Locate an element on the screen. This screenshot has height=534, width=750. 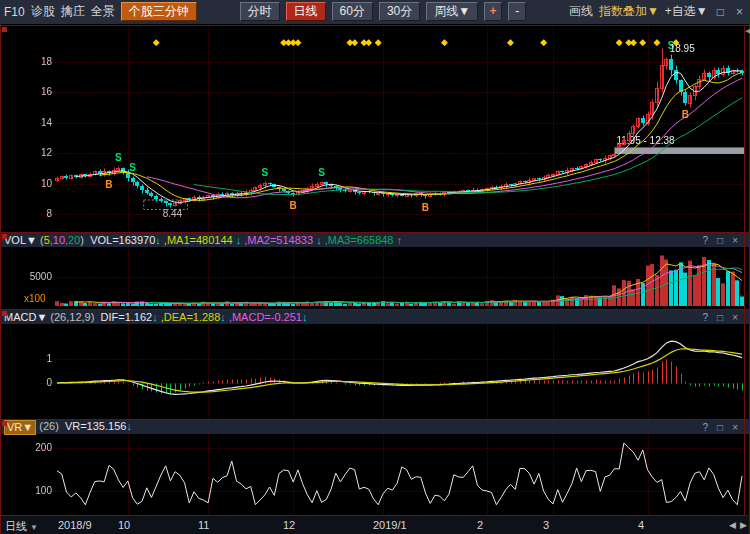
date-label: 4 is located at coordinates (641, 525).